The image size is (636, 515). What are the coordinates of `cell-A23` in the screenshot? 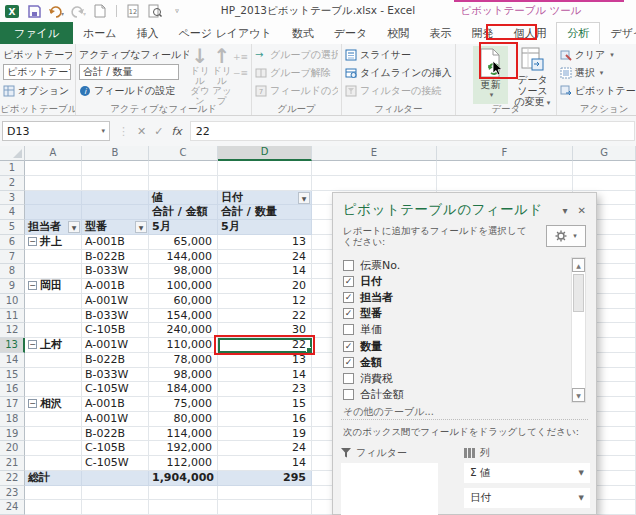 It's located at (54, 494).